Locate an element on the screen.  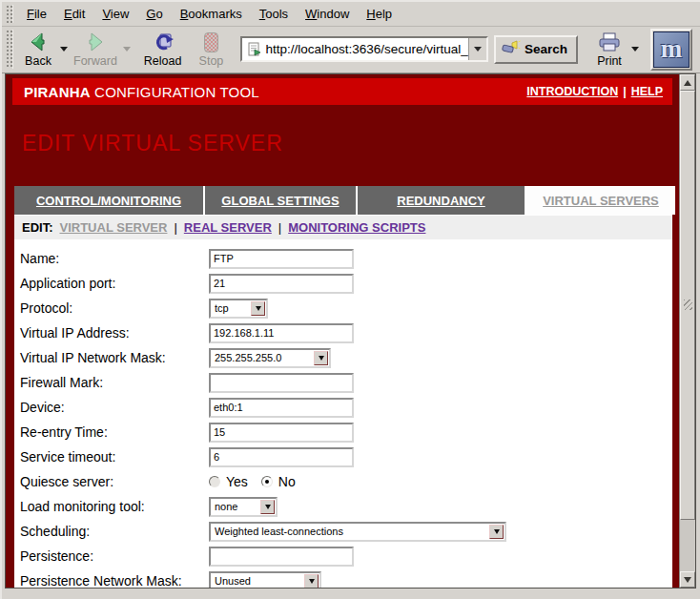
service-timeout-input is located at coordinates (281, 458).